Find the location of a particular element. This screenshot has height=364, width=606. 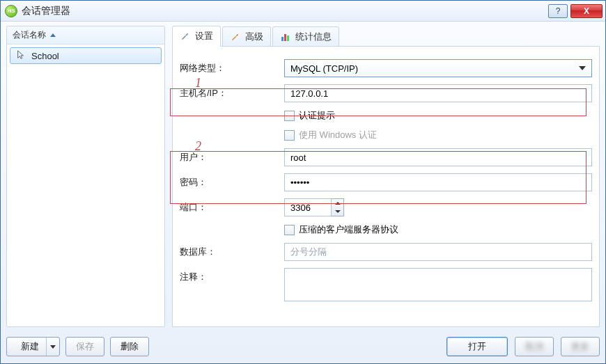

database-input is located at coordinates (438, 252).